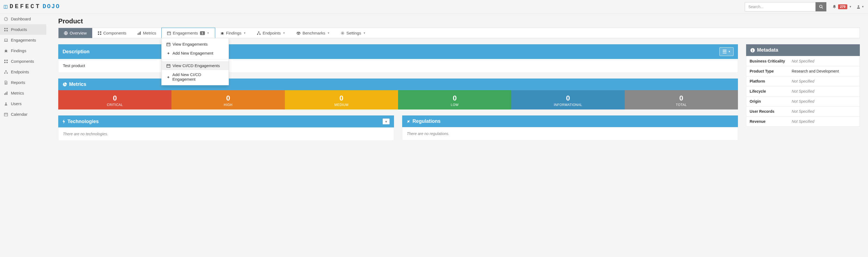 This screenshot has width=868, height=257. Describe the element at coordinates (803, 91) in the screenshot. I see `metadata-row: LifecycleNot Specified` at that location.